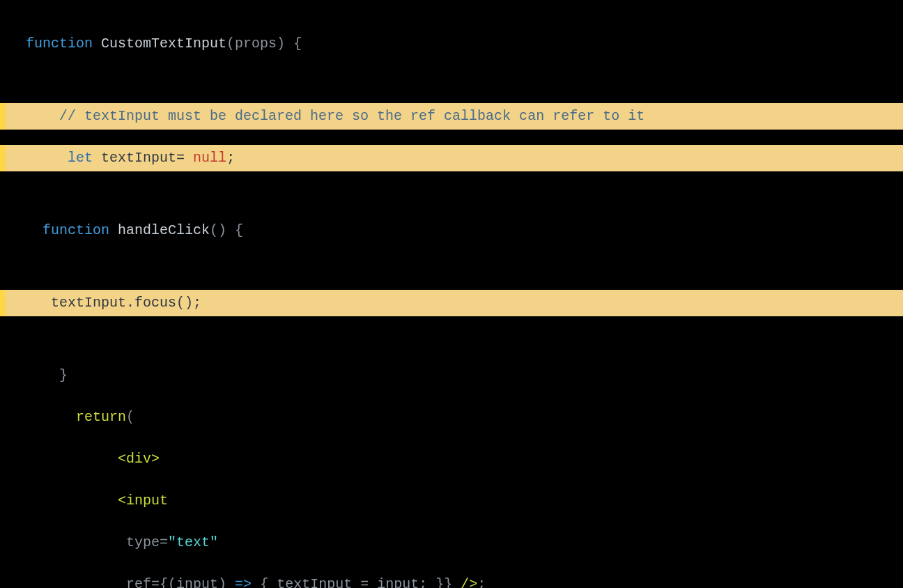 Image resolution: width=903 pixels, height=588 pixels. What do you see at coordinates (452, 459) in the screenshot?
I see `code-line: <div>` at bounding box center [452, 459].